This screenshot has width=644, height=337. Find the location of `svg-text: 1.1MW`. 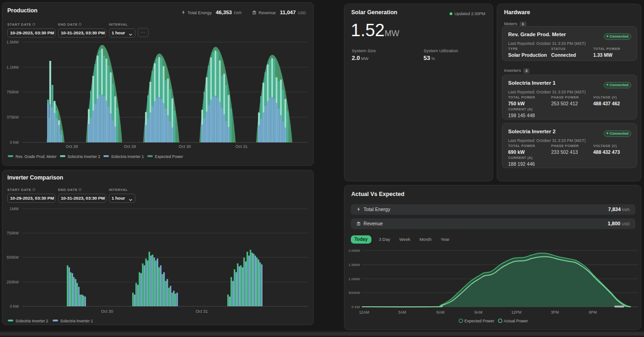

svg-text: 1.1MW is located at coordinates (13, 67).